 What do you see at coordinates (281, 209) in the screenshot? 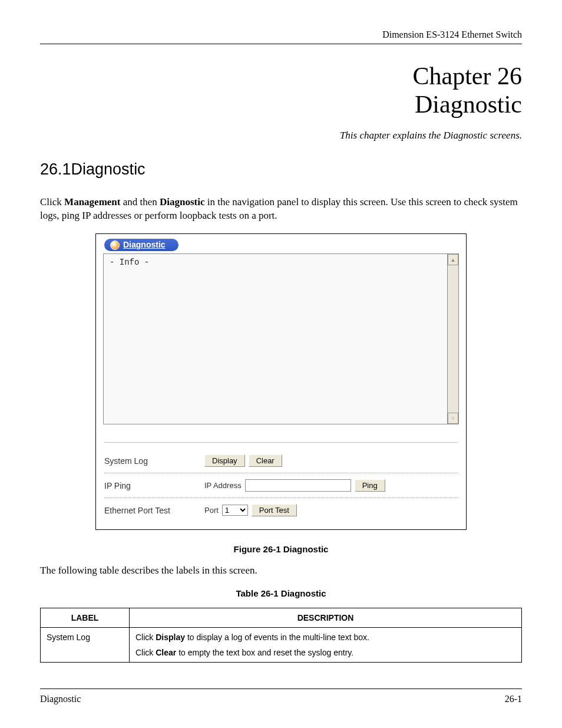
I see `intro-paragraph: Click Management and then Diagnostic in …` at bounding box center [281, 209].